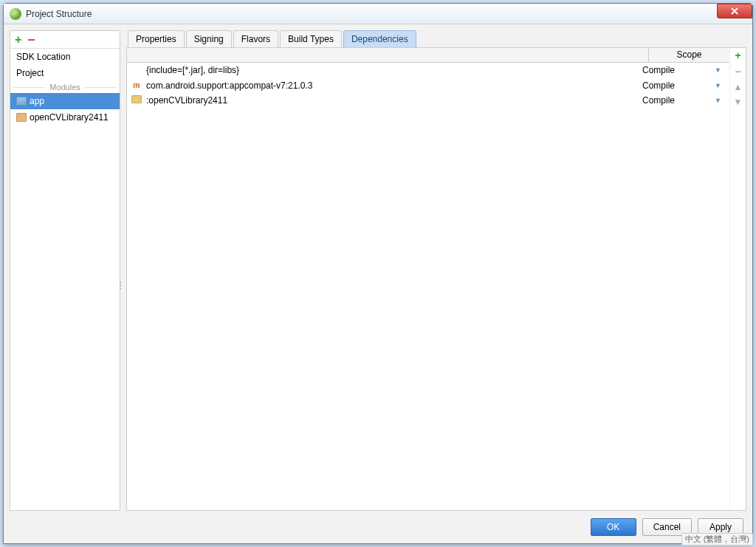  What do you see at coordinates (391, 86) in the screenshot?
I see `dependency-text: com.android.support:appcompat-v7:21.0.3` at bounding box center [391, 86].